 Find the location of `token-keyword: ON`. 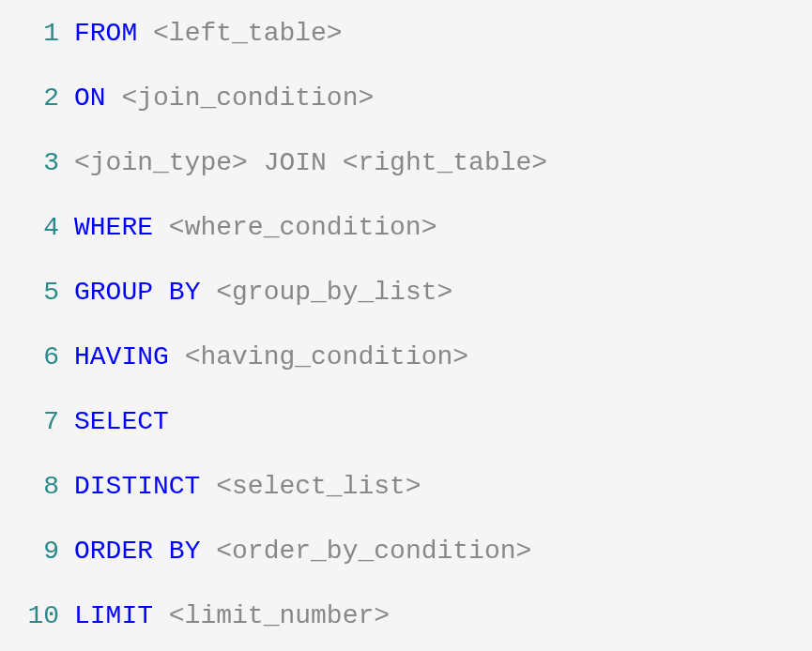

token-keyword: ON is located at coordinates (90, 98).